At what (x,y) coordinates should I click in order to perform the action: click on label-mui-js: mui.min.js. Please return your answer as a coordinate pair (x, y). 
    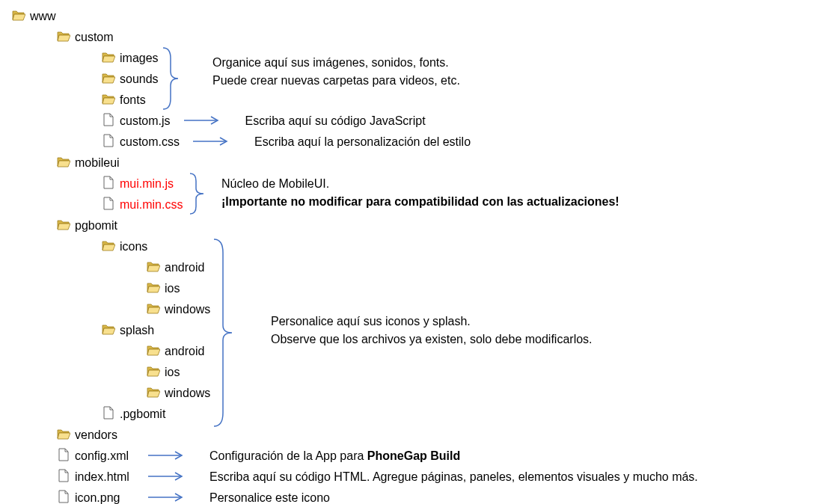
    Looking at the image, I should click on (147, 184).